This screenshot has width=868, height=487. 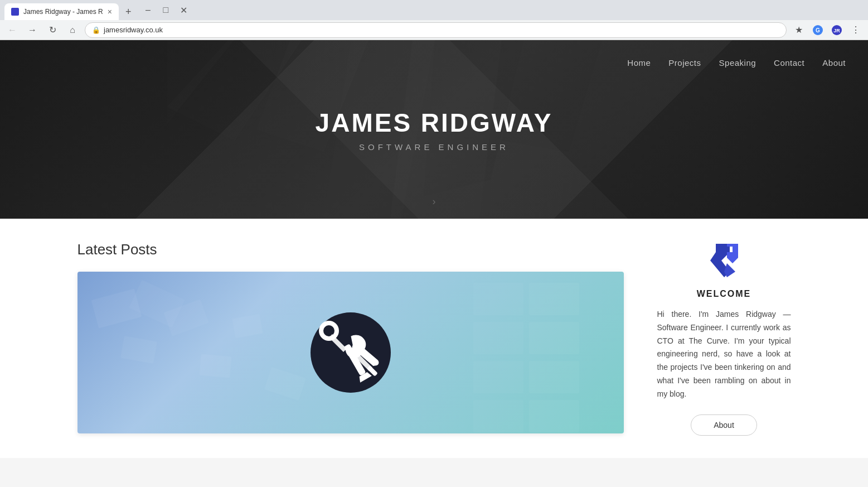 What do you see at coordinates (32, 30) in the screenshot?
I see `forward-button: →` at bounding box center [32, 30].